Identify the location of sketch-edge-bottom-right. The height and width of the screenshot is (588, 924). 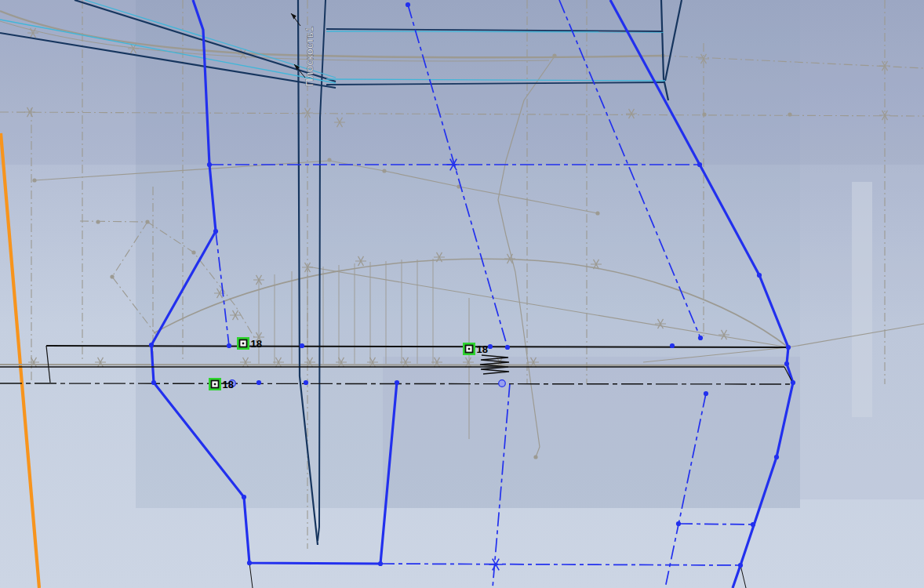
(744, 577).